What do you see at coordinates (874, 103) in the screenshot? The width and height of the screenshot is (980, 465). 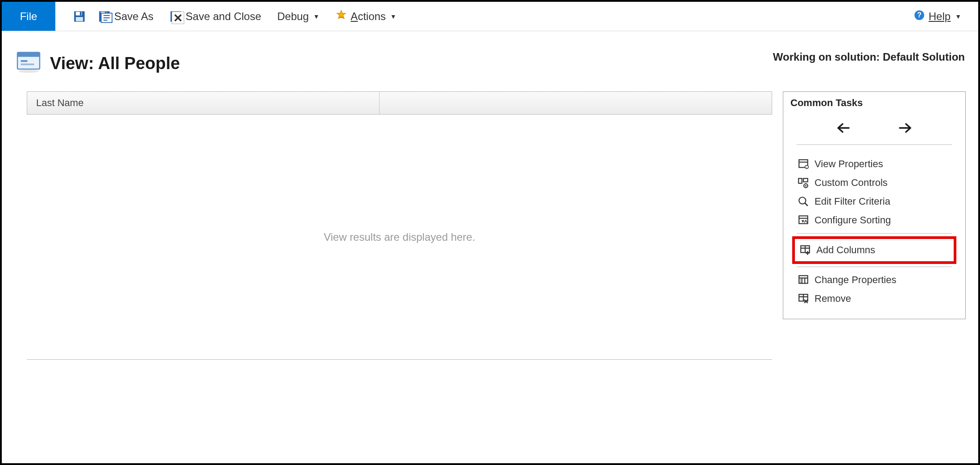 I see `common-tasks-title: Common Tasks` at bounding box center [874, 103].